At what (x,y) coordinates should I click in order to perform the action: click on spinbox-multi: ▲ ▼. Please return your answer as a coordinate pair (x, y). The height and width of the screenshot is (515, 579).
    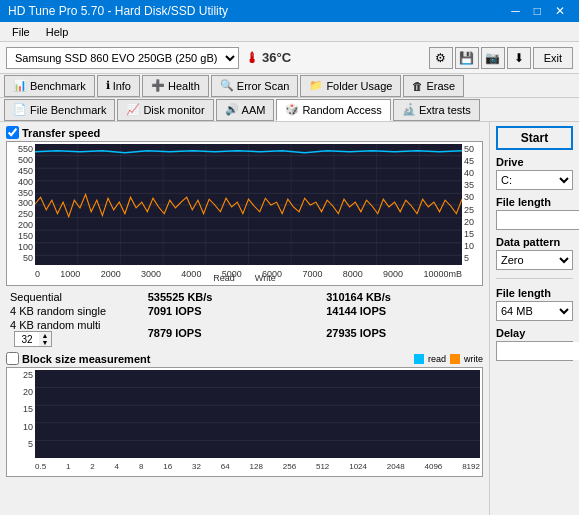
    Looking at the image, I should click on (33, 339).